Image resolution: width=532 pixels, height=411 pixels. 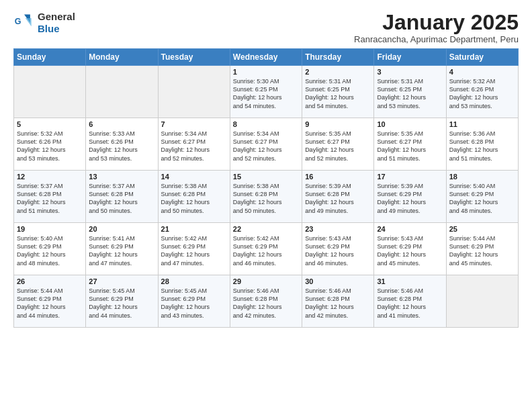 What do you see at coordinates (122, 124) in the screenshot?
I see `day-number: 6` at bounding box center [122, 124].